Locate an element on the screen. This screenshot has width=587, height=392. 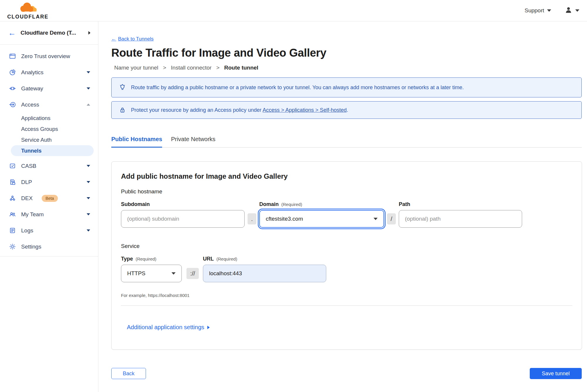
save-tunnel-button: Save tunnel is located at coordinates (556, 374).